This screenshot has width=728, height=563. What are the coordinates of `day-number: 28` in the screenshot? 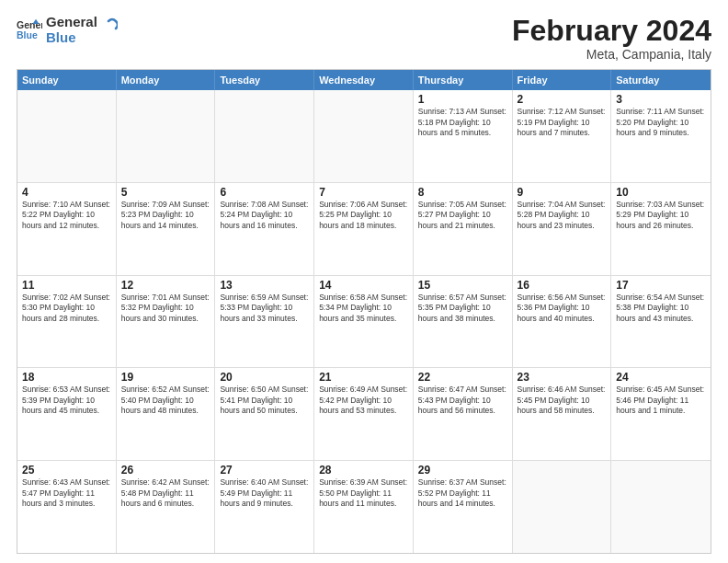 It's located at (364, 470).